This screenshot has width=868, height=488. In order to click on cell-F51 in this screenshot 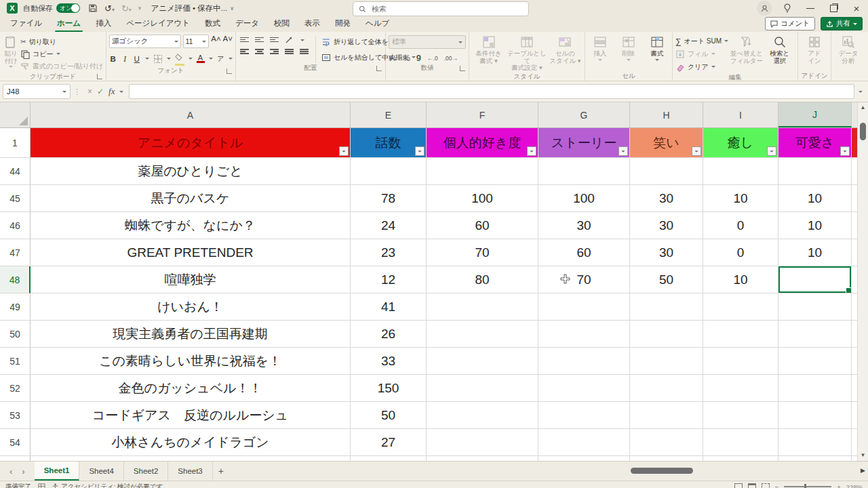, I will do `click(483, 361)`.